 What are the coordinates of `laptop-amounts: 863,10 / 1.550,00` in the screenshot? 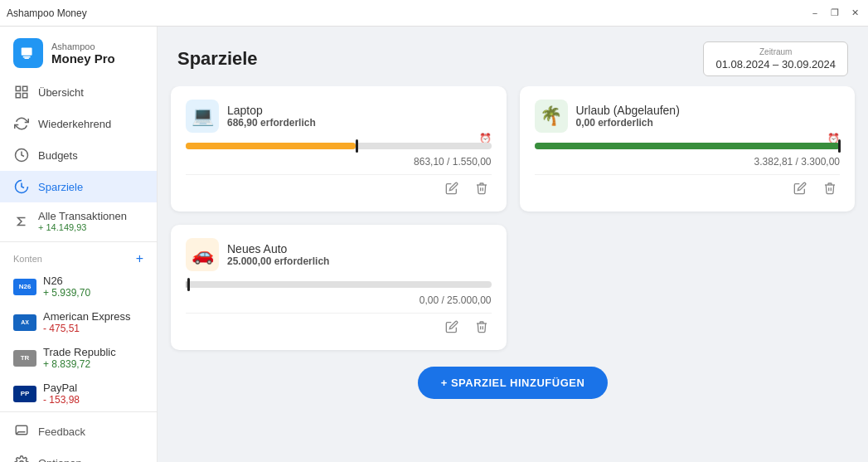 It's located at (338, 162).